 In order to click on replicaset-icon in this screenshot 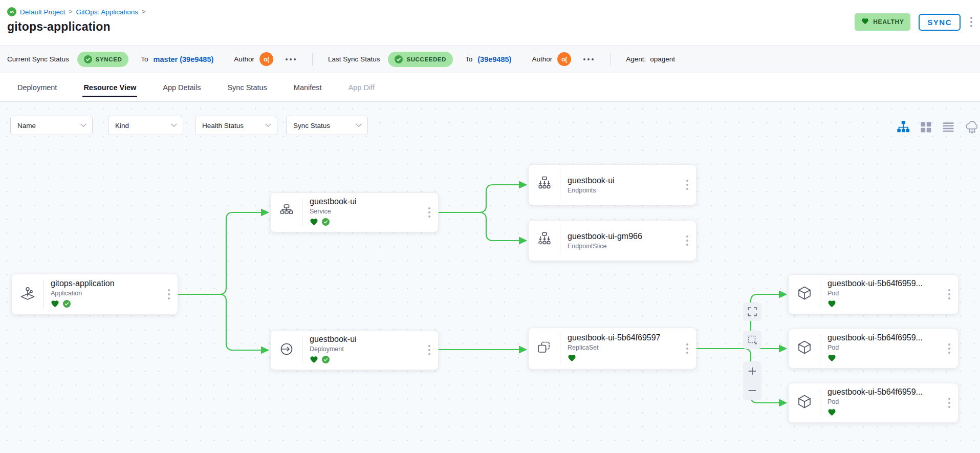, I will do `click(545, 349)`.